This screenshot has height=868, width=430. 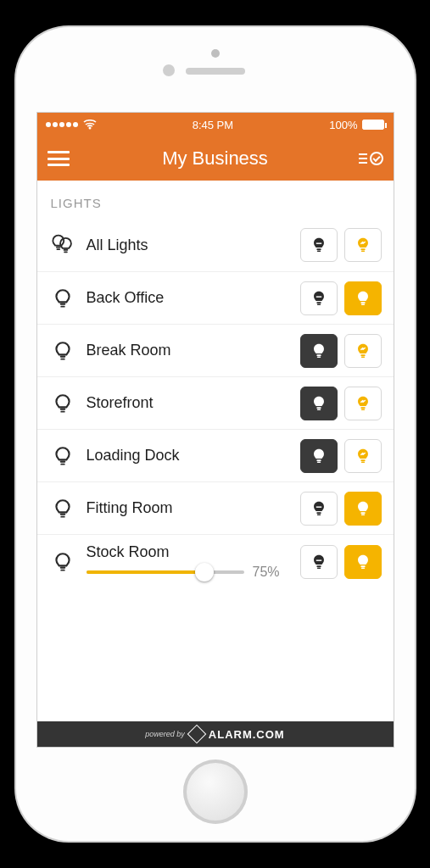 What do you see at coordinates (377, 159) in the screenshot?
I see `check-circle-icon` at bounding box center [377, 159].